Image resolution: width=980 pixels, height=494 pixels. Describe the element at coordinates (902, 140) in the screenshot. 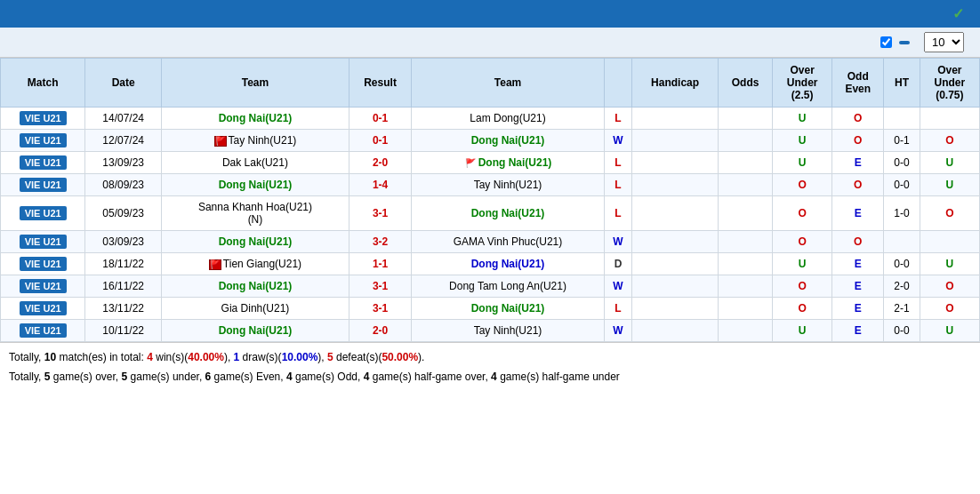

I see `cell-ht: 0-1` at that location.